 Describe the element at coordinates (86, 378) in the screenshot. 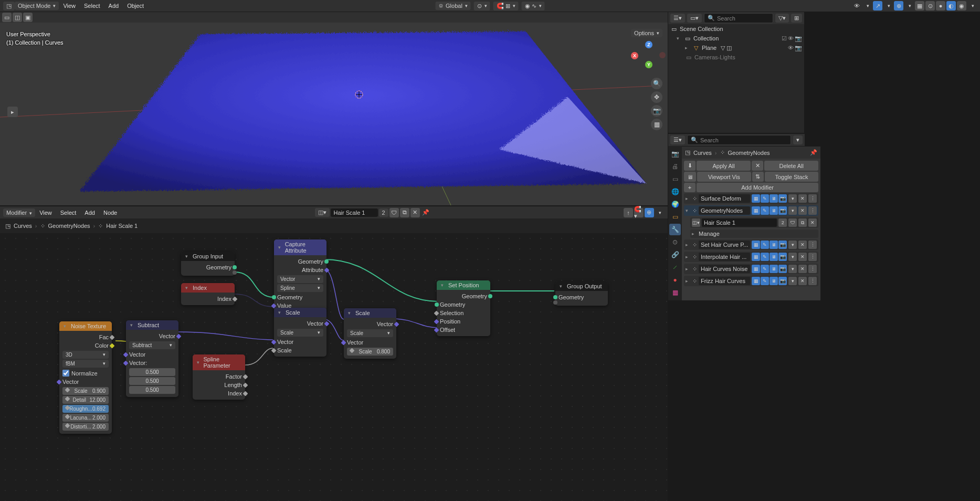

I see `node-noise-texture: Noise Texture Fac Color 3D fBM Normalize…` at that location.